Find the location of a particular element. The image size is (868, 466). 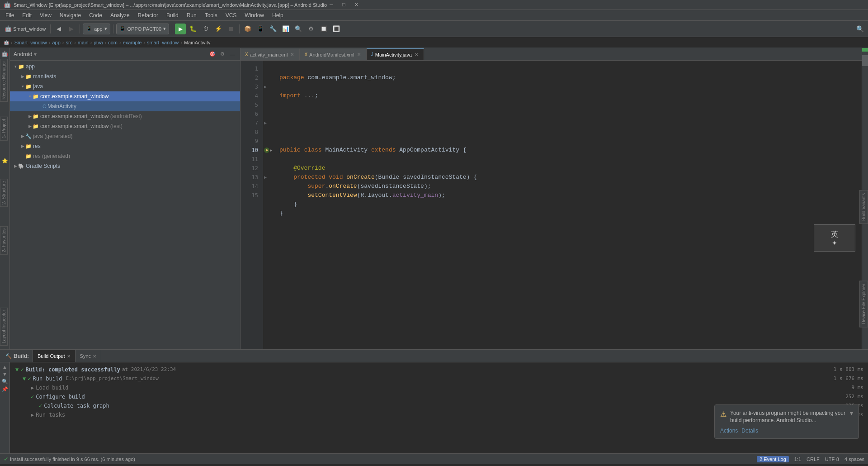

menu-file: File is located at coordinates (10, 15).